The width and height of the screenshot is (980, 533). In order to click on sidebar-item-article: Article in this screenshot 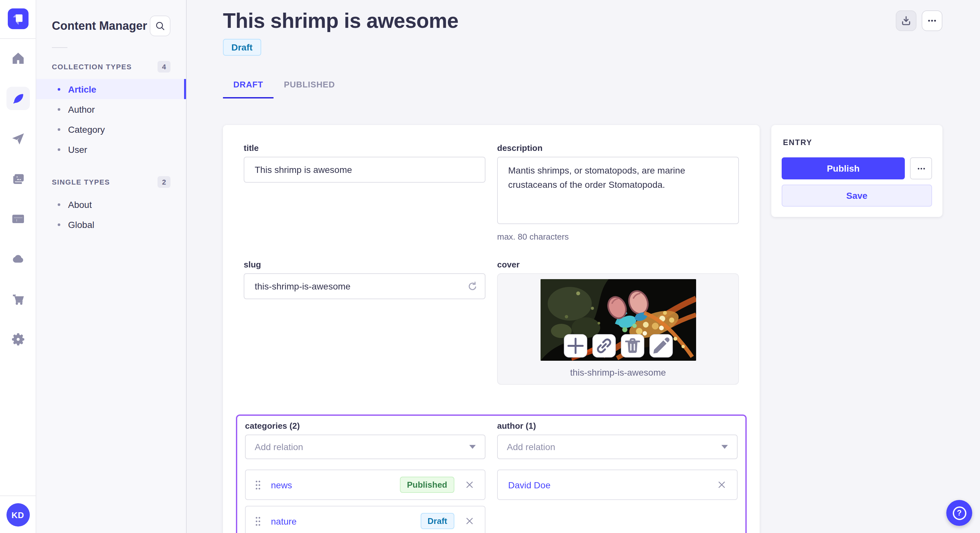, I will do `click(111, 89)`.